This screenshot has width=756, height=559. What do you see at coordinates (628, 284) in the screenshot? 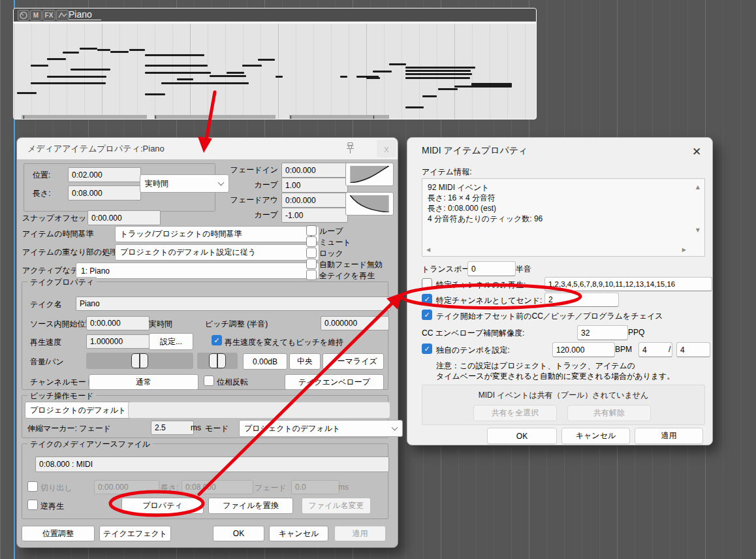
I see `play-channels-field: 1,2,3,4,5,6,7,8,9,10,11,12,13,14,15,16` at bounding box center [628, 284].